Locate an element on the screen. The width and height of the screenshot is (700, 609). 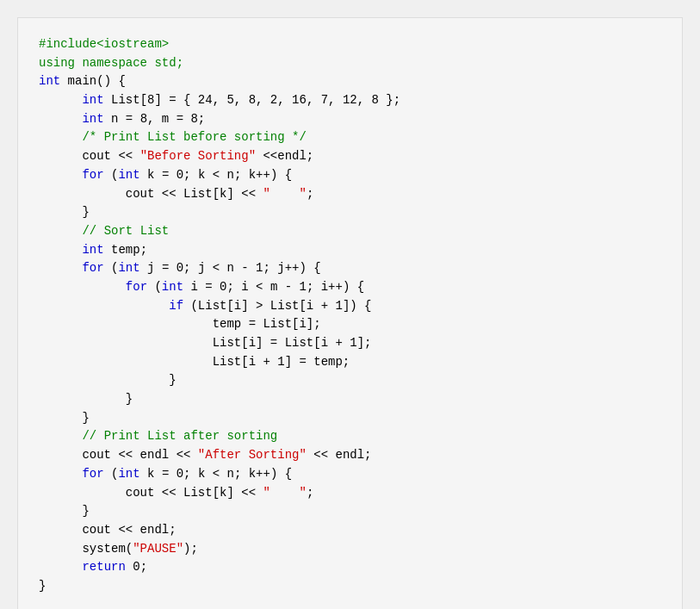
code-token: n = 8, m = 8; is located at coordinates (155, 119).